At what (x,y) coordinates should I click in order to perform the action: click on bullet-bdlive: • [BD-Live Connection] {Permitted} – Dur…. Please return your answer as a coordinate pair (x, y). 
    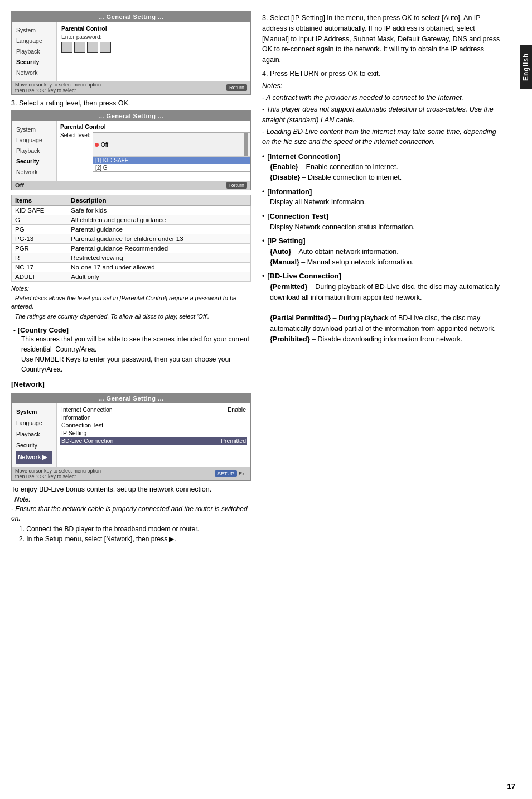
    Looking at the image, I should click on (383, 307).